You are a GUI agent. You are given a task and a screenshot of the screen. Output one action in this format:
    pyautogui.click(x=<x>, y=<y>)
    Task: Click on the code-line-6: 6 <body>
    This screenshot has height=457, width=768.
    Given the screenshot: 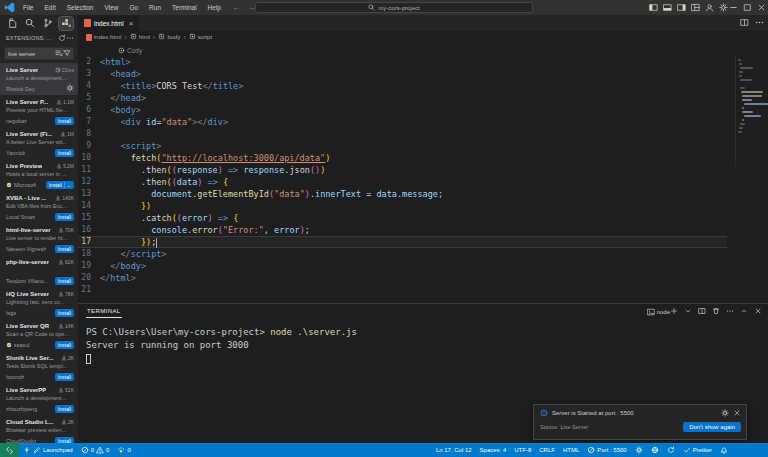 What is the action you would take?
    pyautogui.click(x=402, y=110)
    